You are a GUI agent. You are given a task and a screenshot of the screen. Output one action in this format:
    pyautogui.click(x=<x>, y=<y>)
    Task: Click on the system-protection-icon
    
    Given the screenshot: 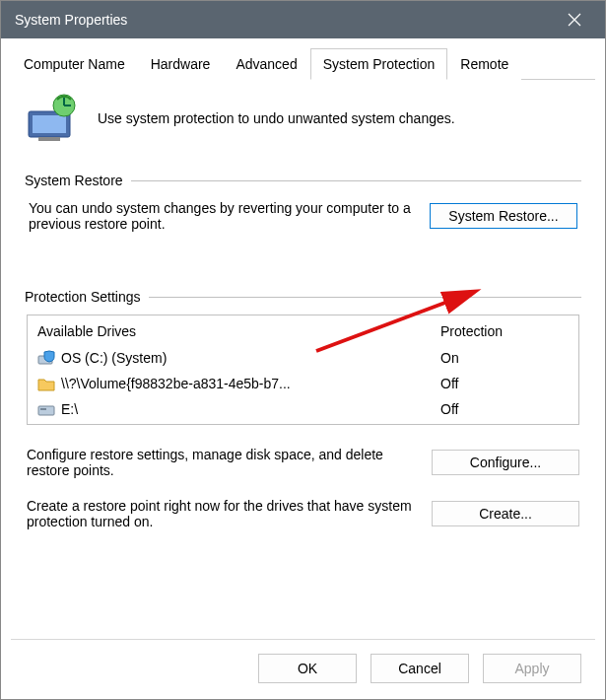 What is the action you would take?
    pyautogui.click(x=52, y=118)
    